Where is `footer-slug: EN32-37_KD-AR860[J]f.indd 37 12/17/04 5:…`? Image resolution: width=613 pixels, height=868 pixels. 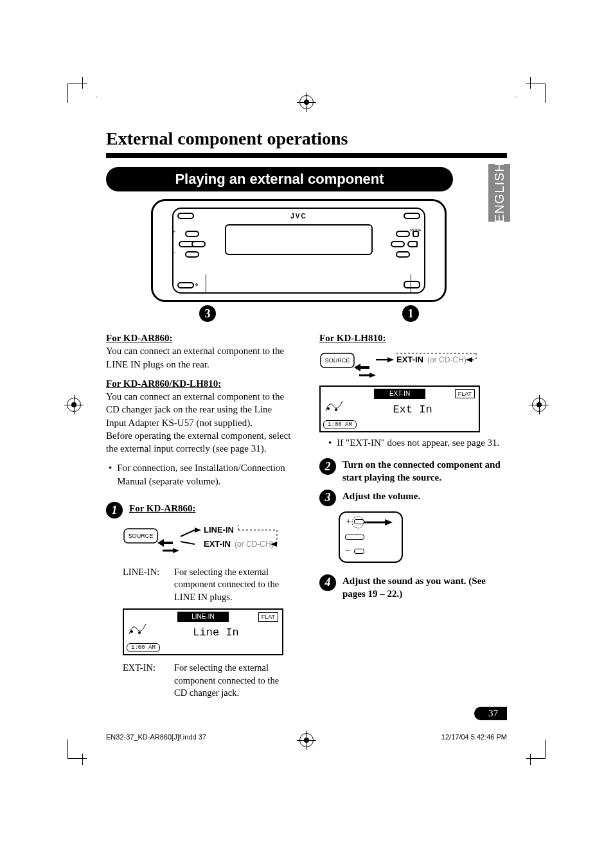 footer-slug: EN32-37_KD-AR860[J]f.indd 37 12/17/04 5:… is located at coordinates (306, 737).